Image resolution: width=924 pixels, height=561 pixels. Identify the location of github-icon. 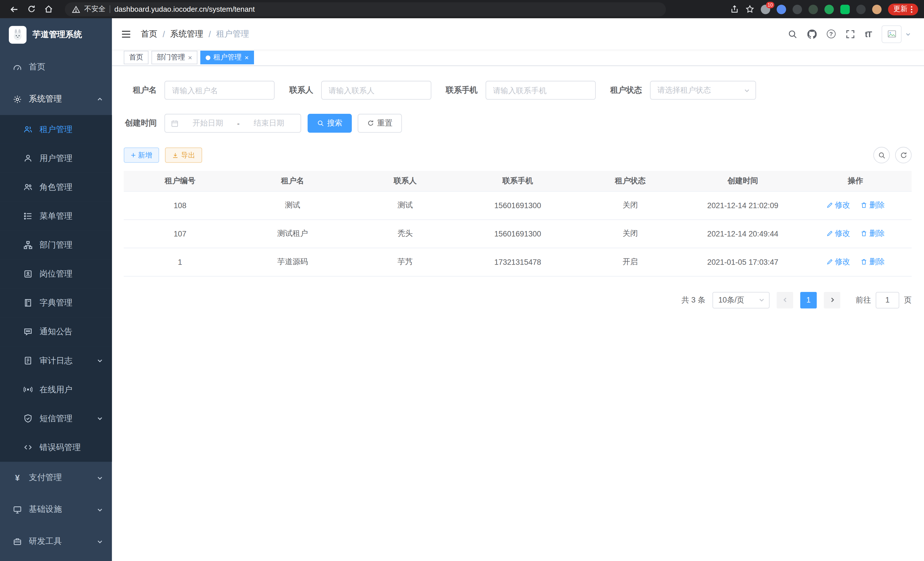
(812, 34).